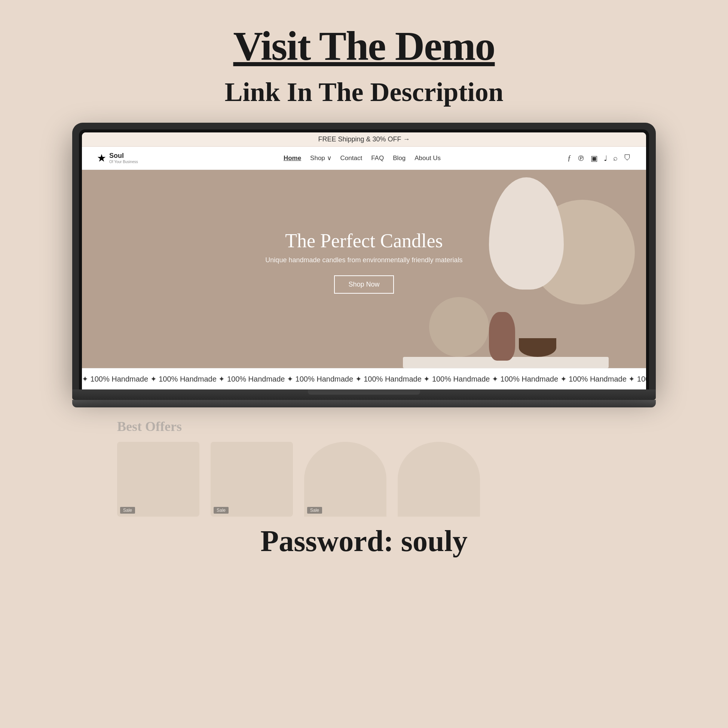 The width and height of the screenshot is (728, 728). Describe the element at coordinates (321, 158) in the screenshot. I see `nav-link-shop: Shop ∨` at that location.